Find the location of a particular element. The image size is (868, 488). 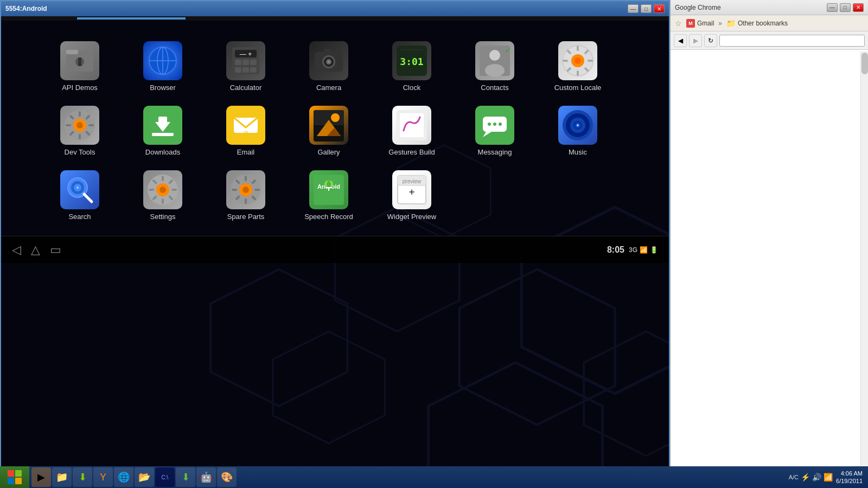

app-search: Search is located at coordinates (80, 195).